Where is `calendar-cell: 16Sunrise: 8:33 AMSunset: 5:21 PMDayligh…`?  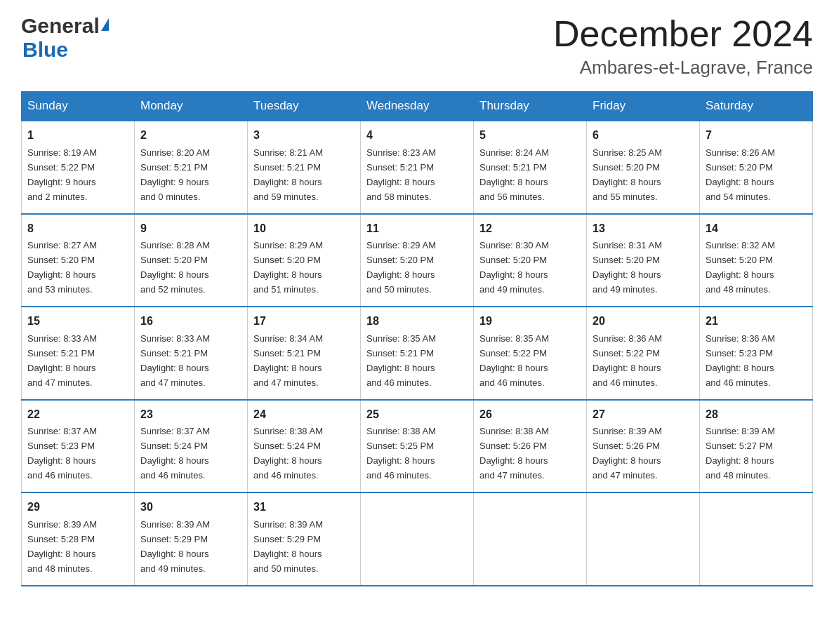
calendar-cell: 16Sunrise: 8:33 AMSunset: 5:21 PMDayligh… is located at coordinates (191, 353).